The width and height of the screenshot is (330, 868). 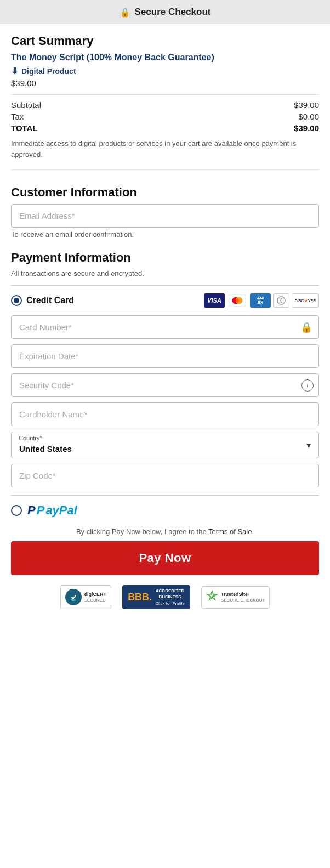 I want to click on credit-card-radio, so click(x=16, y=300).